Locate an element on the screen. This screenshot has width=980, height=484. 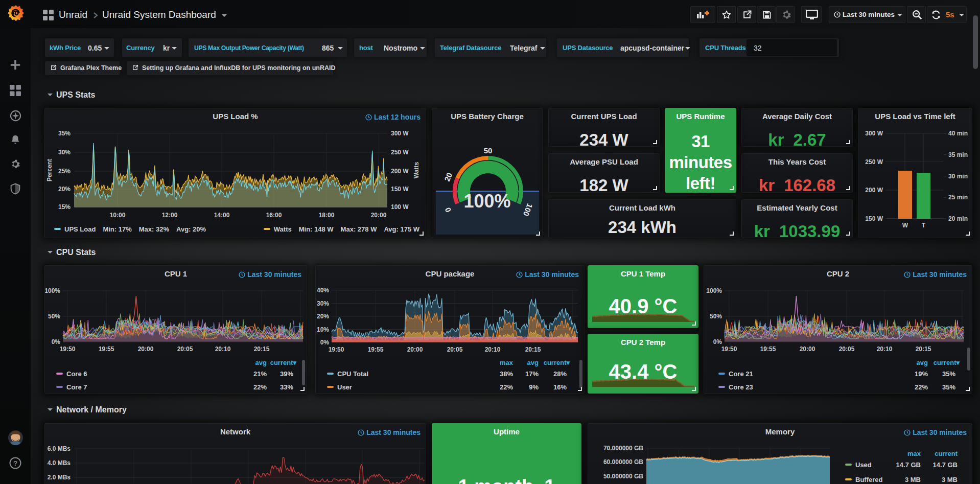
svg-text: Watts is located at coordinates (416, 171).